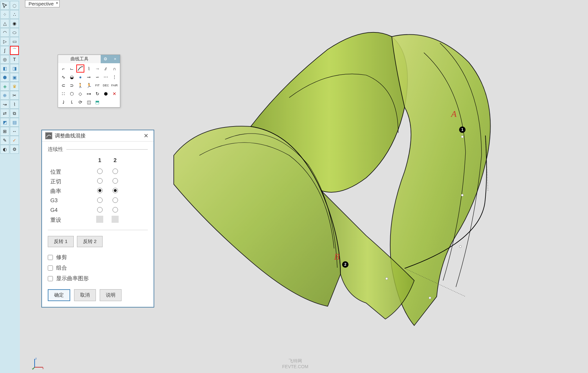 This screenshot has height=373, width=588. I want to click on cancel-button: 取消, so click(85, 295).